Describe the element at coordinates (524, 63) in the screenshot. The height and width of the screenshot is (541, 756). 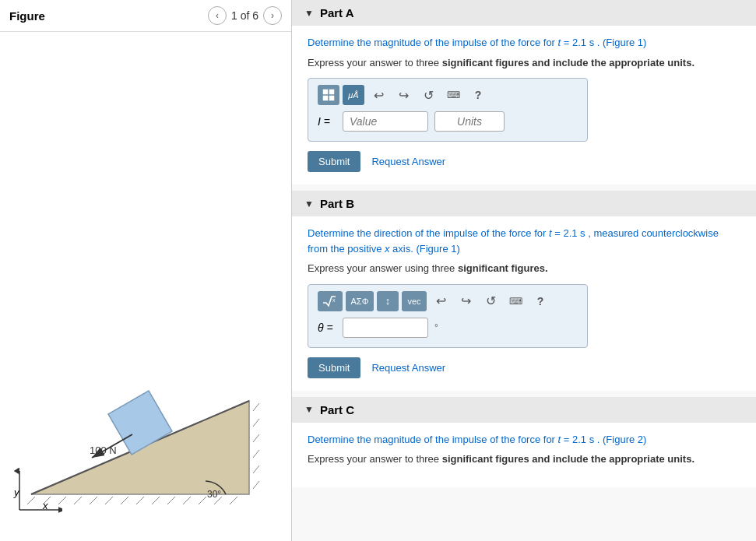
I see `part-a-express: Express your answer to three significant…` at that location.